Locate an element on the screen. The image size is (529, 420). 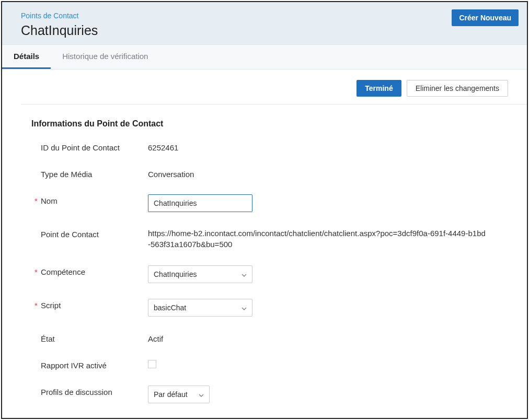
chat-profile-select-value: Par défaut is located at coordinates (170, 394).